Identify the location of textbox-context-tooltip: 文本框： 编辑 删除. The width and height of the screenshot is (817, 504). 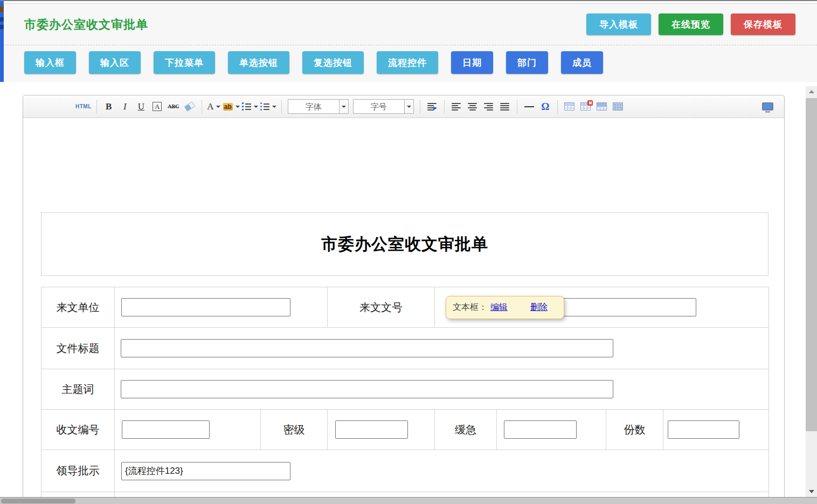
(505, 307).